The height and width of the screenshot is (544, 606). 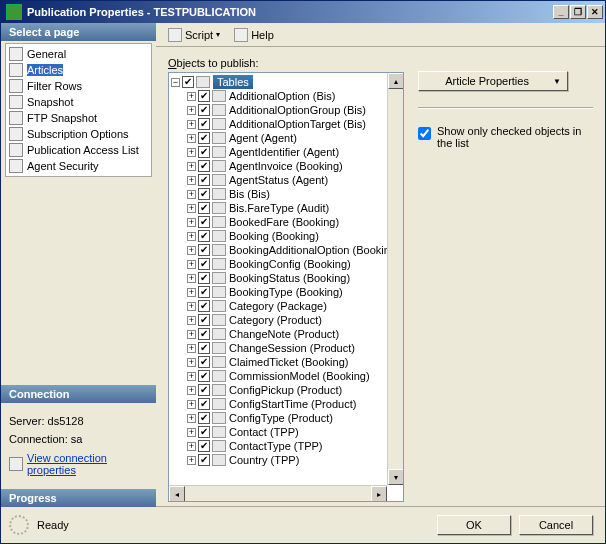 I want to click on show-checked-only-option: Show only checked objects in the list, so click(x=506, y=137).